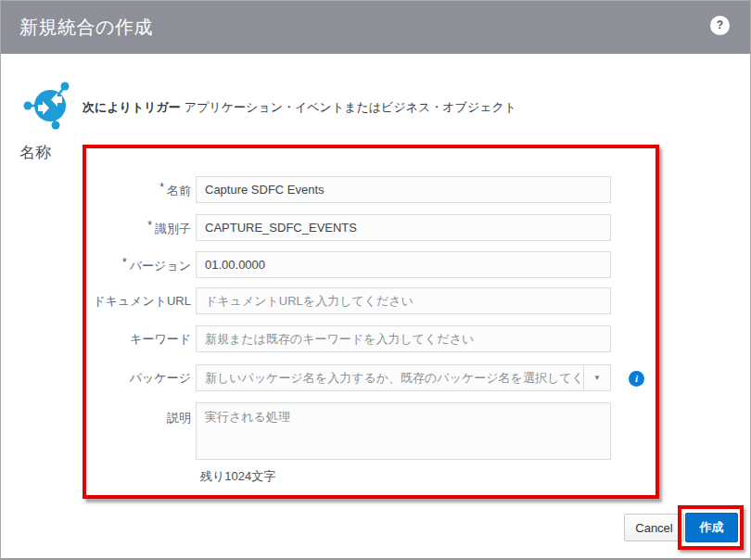 This screenshot has height=560, width=751. What do you see at coordinates (117, 339) in the screenshot?
I see `keywords-label: キーワード` at bounding box center [117, 339].